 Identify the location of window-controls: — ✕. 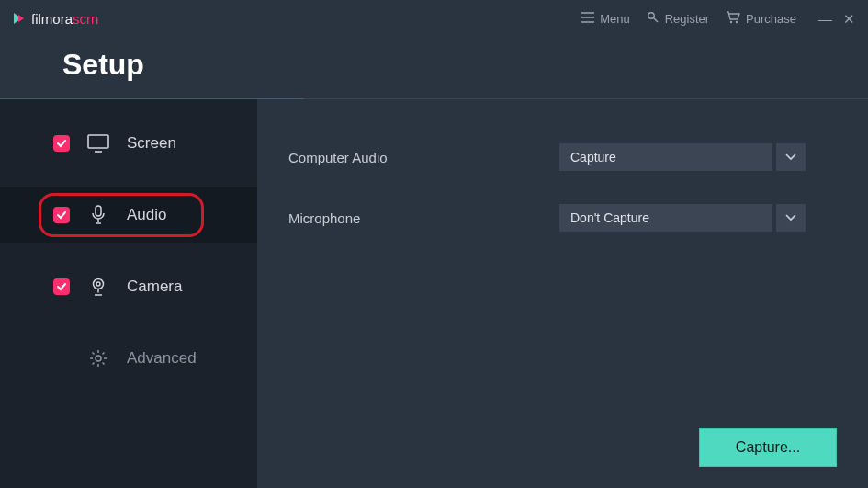
(837, 18).